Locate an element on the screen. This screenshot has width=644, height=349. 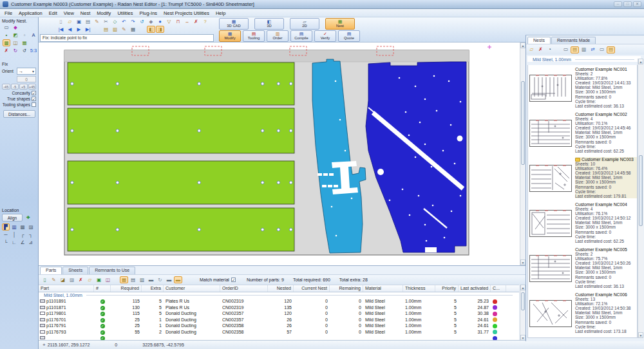
column-: # is located at coordinates (102, 288).